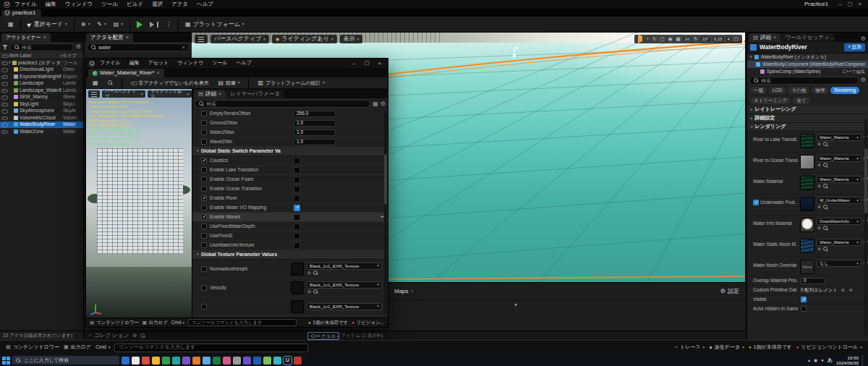 This screenshot has width=868, height=366. What do you see at coordinates (143, 336) in the screenshot?
I see `search-collections-icon` at bounding box center [143, 336].